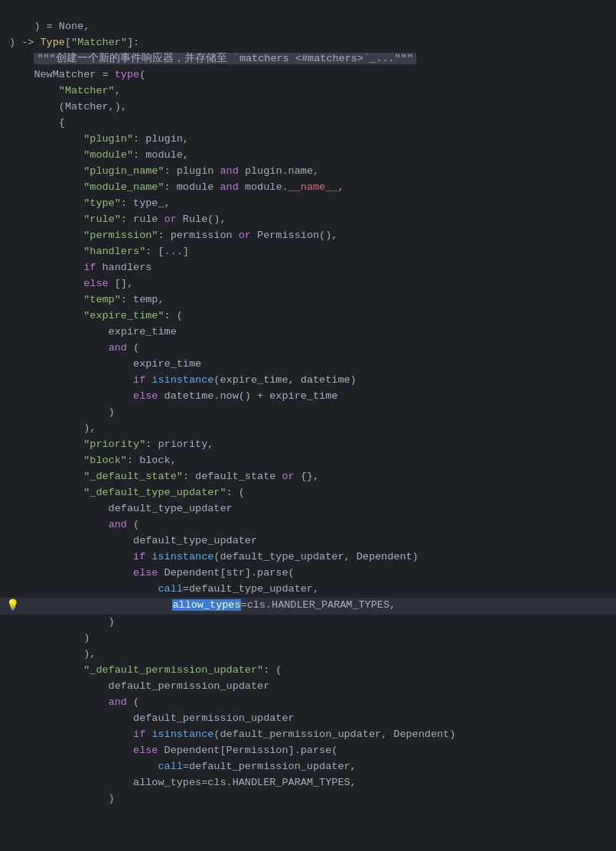 Image resolution: width=616 pixels, height=851 pixels. I want to click on code-token: "_default_permission_updater", so click(173, 670).